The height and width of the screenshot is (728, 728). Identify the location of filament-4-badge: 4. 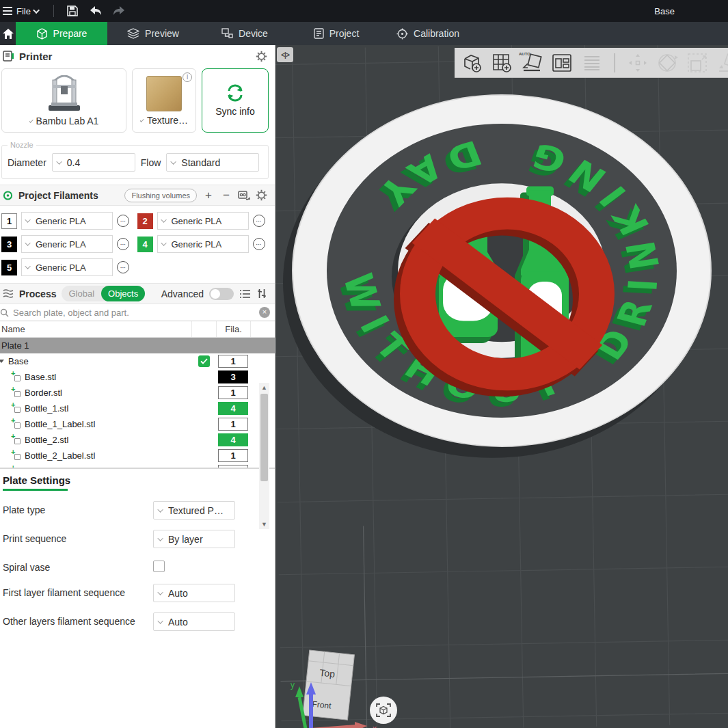
(145, 245).